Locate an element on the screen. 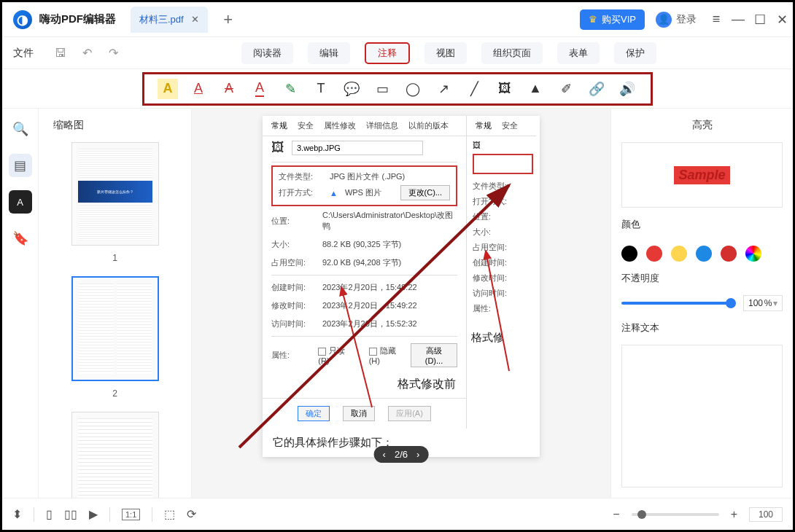 The height and width of the screenshot is (532, 795). save-icon: 🖫 is located at coordinates (61, 53).